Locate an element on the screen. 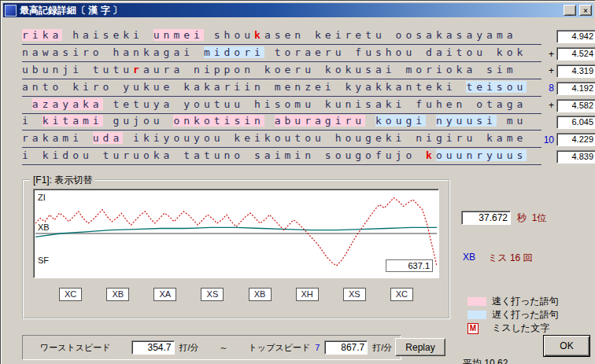 Image resolution: width=595 pixels, height=364 pixels. fast-swatch-icon is located at coordinates (477, 302).